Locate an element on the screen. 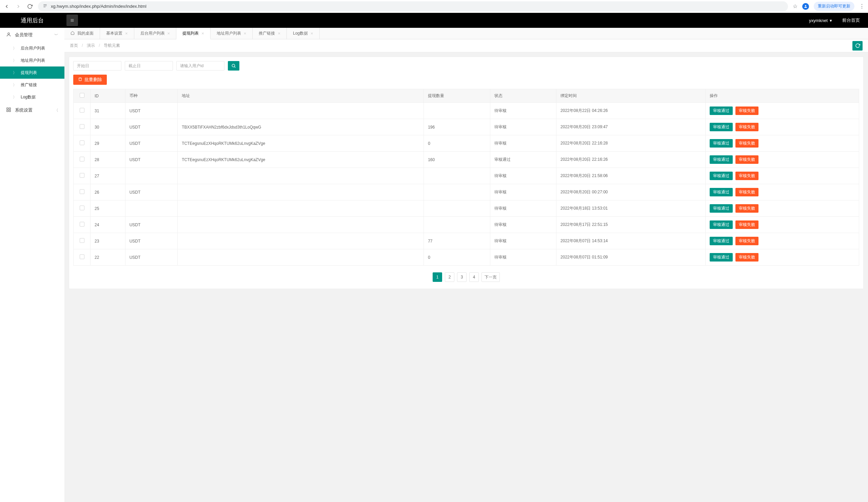 The image size is (868, 502). update-pill: 重新启动即可更新 is located at coordinates (834, 6).